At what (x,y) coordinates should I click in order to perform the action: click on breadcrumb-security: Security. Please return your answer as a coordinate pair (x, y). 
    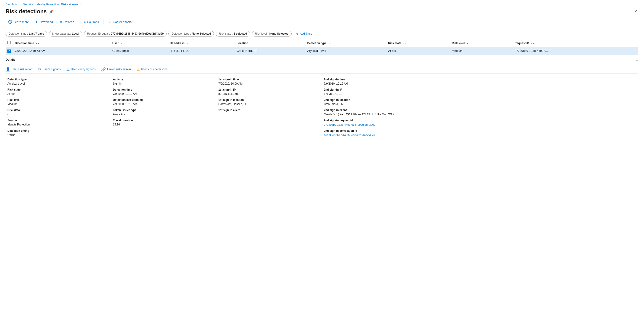
    Looking at the image, I should click on (28, 5).